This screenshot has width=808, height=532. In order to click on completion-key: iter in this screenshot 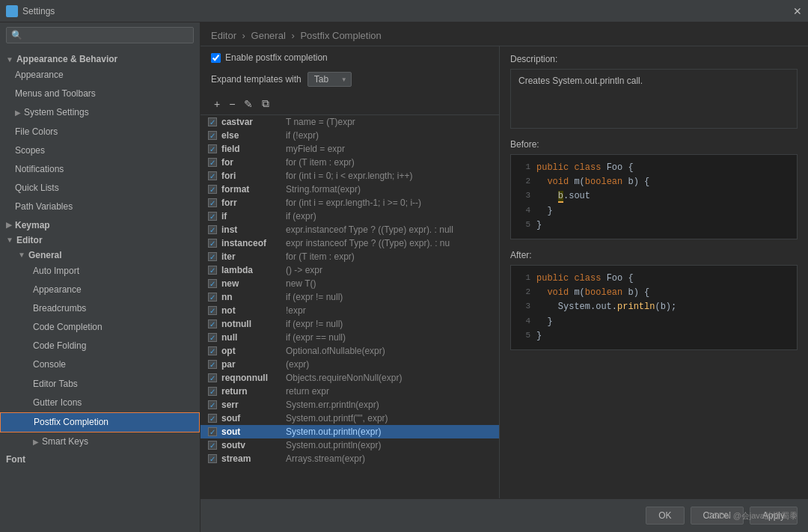, I will do `click(251, 257)`.